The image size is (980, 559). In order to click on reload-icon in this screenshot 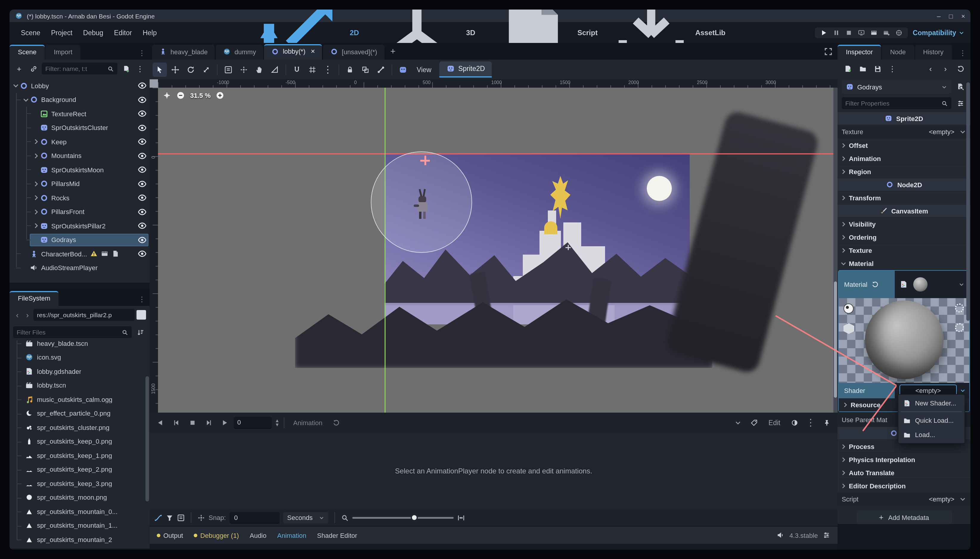, I will do `click(875, 284)`.